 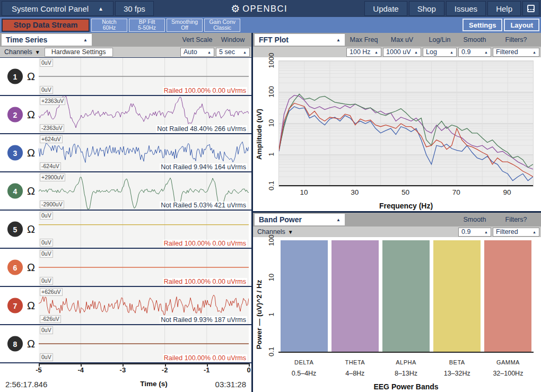 I want to click on channel-4-toggle: 4, so click(x=15, y=191).